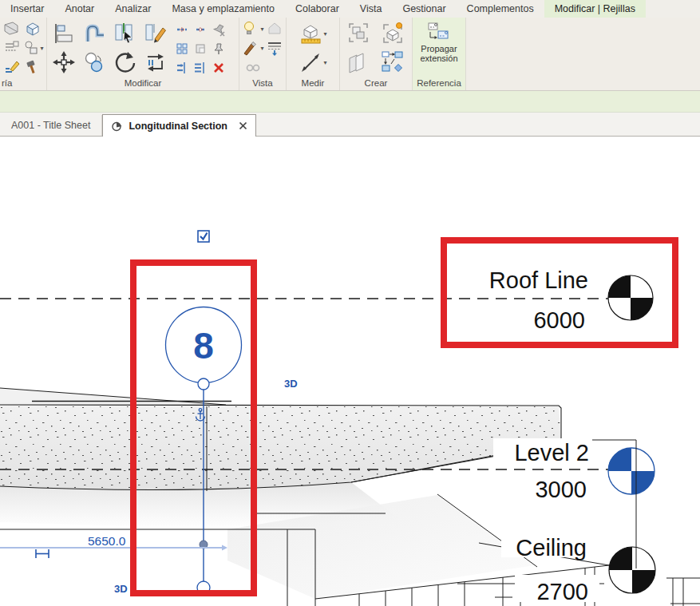 This screenshot has width=700, height=606. What do you see at coordinates (42, 554) in the screenshot?
I see `dimension-grip-icon` at bounding box center [42, 554].